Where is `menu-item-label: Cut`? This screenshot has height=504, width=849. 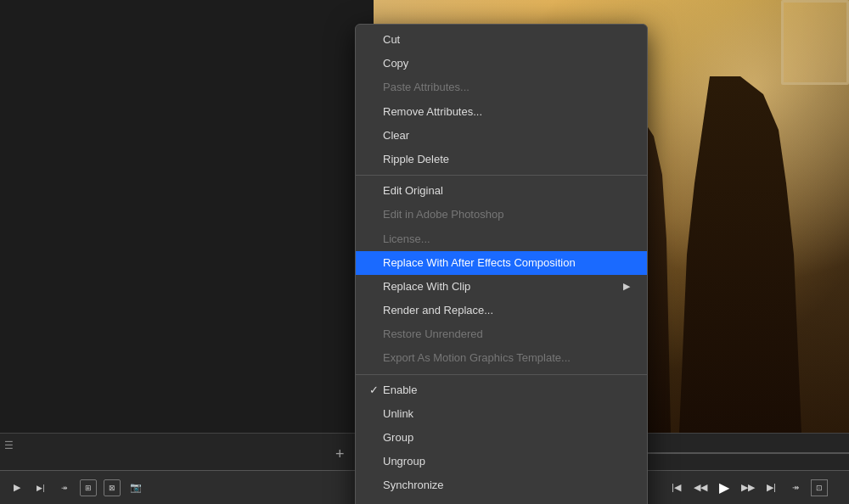 menu-item-label: Cut is located at coordinates (506, 40).